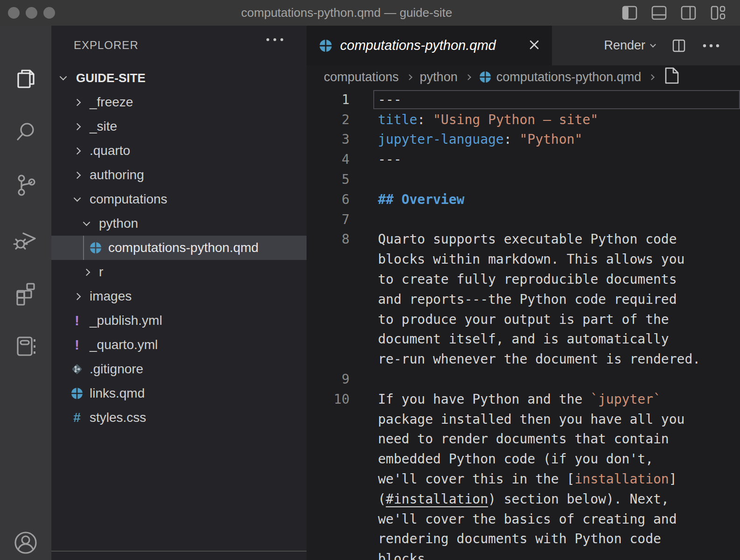 The width and height of the screenshot is (740, 560). I want to click on code-line: 3jupyter-language: "Python", so click(524, 140).